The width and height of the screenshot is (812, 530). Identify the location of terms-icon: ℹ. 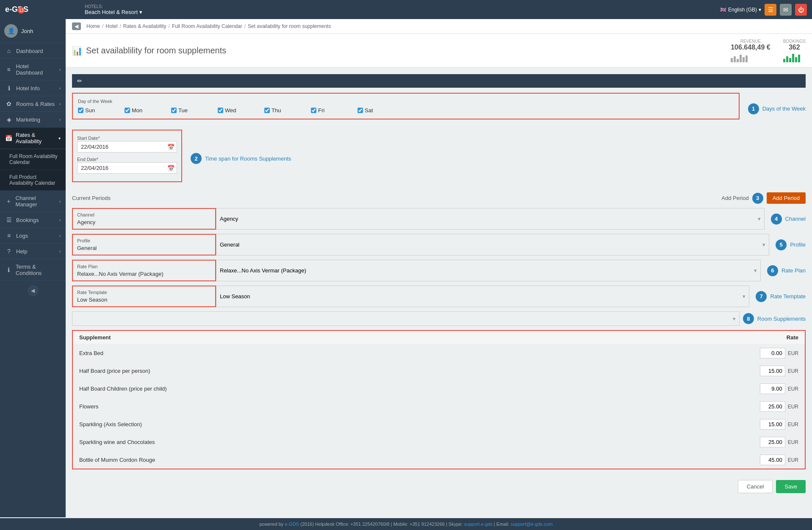
(8, 270).